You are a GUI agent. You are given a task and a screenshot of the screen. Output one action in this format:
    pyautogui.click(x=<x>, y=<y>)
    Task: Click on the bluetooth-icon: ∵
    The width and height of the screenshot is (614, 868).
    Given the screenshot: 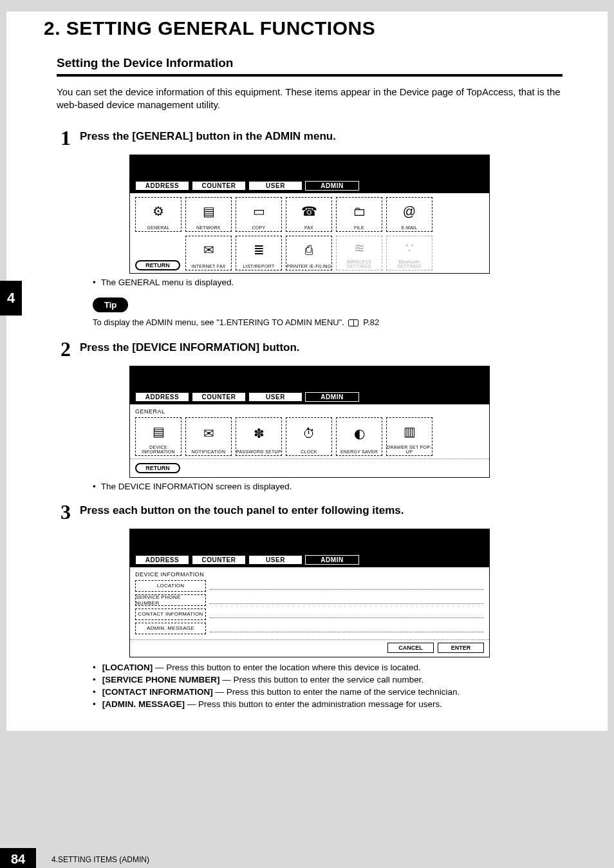 What is the action you would take?
    pyautogui.click(x=409, y=248)
    